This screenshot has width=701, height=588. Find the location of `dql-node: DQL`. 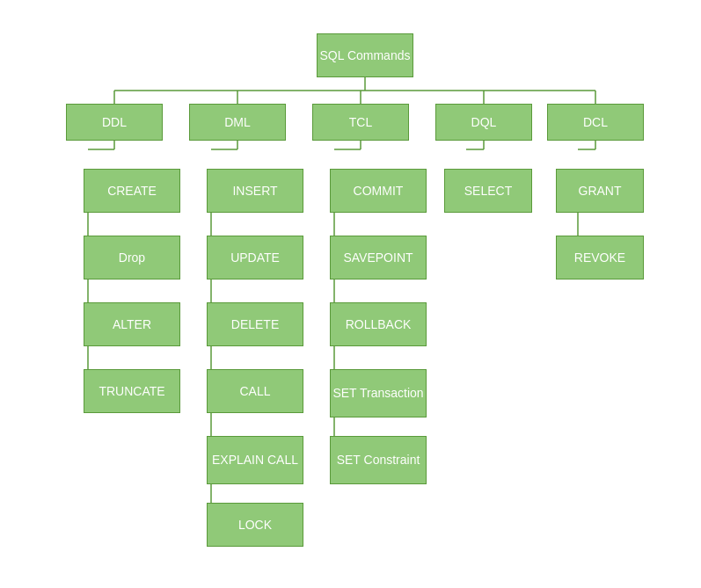

dql-node: DQL is located at coordinates (484, 122).